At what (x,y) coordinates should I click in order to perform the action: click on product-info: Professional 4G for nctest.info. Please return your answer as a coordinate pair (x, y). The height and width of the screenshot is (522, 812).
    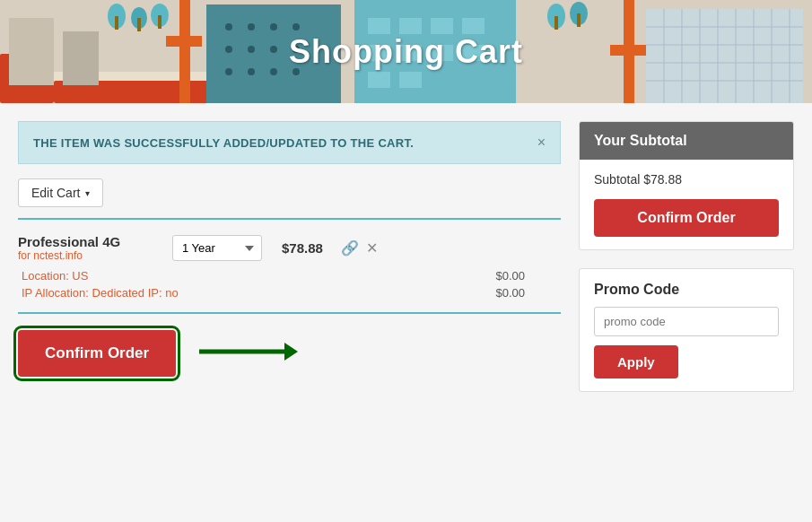
    Looking at the image, I should click on (90, 248).